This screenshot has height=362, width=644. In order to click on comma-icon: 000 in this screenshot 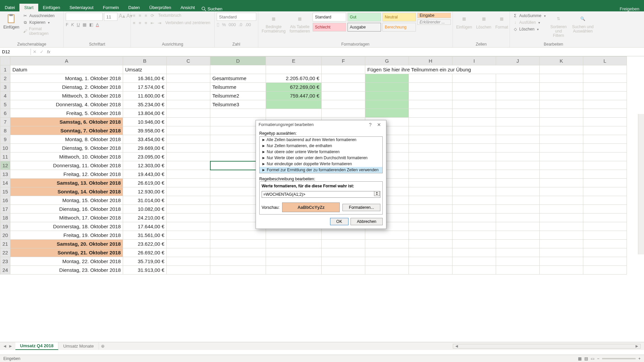, I will do `click(232, 25)`.